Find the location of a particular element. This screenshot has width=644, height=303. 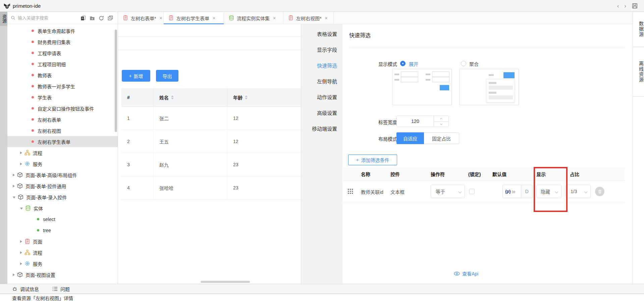

nav-action-settings: 动作设置 is located at coordinates (322, 97).